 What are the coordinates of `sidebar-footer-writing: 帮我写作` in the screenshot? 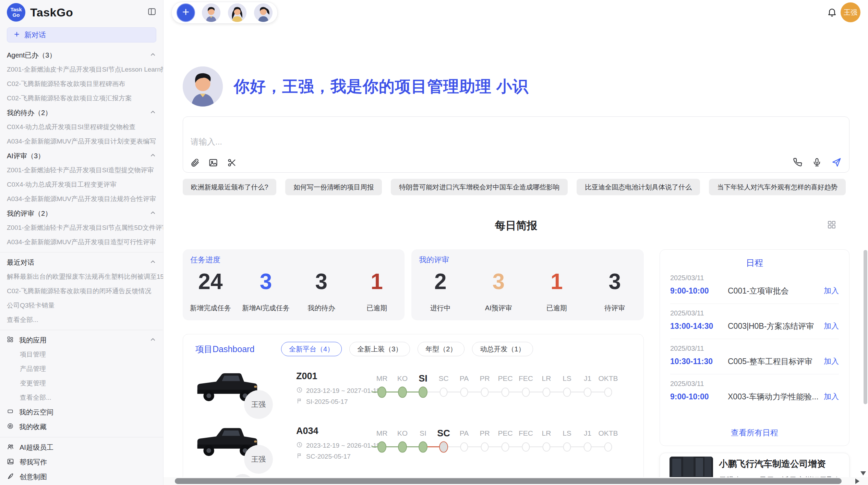 It's located at (82, 462).